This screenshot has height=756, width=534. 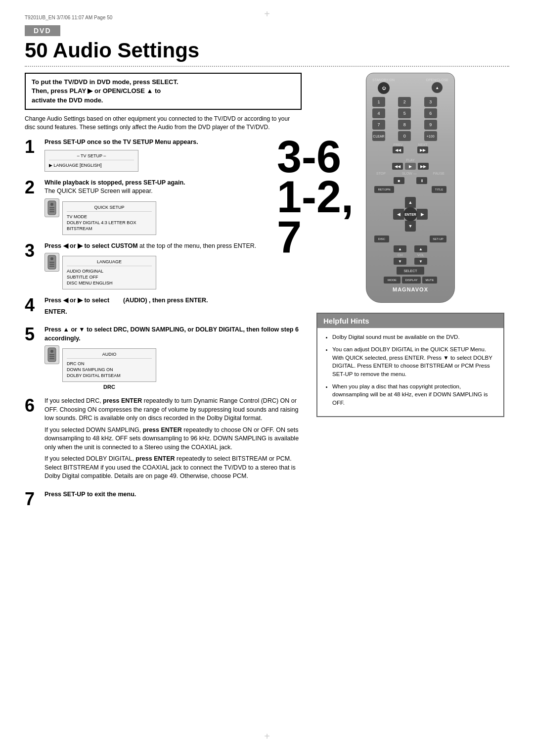 I want to click on disc-button: DISC, so click(x=382, y=239).